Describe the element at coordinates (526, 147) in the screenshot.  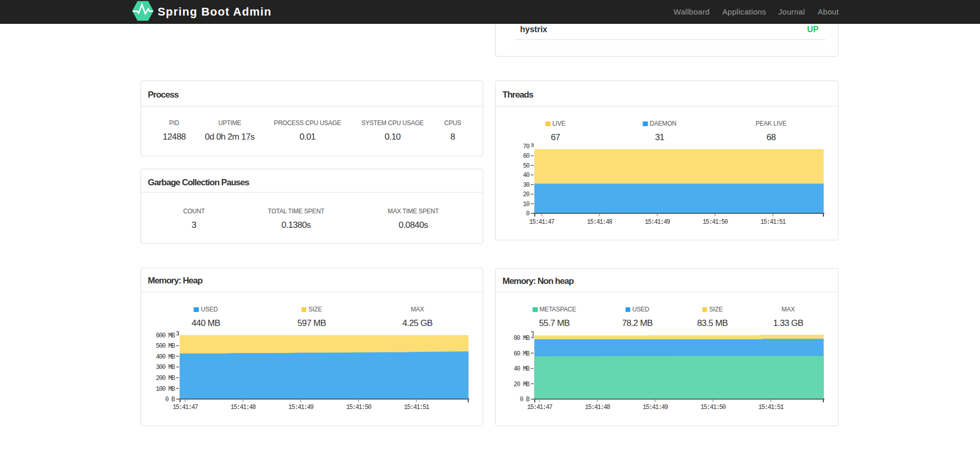
I see `svg-text: 70` at that location.